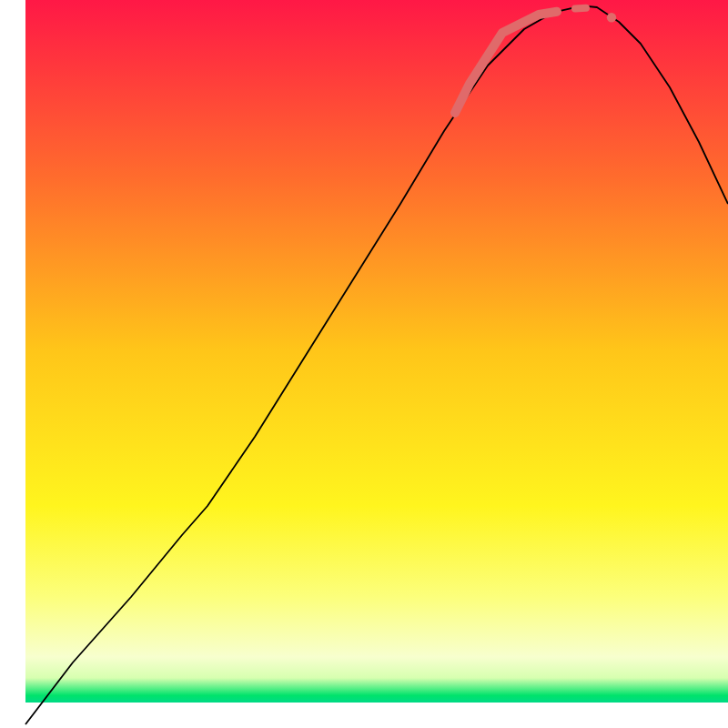  I want to click on point-highlight-dot, so click(612, 17).